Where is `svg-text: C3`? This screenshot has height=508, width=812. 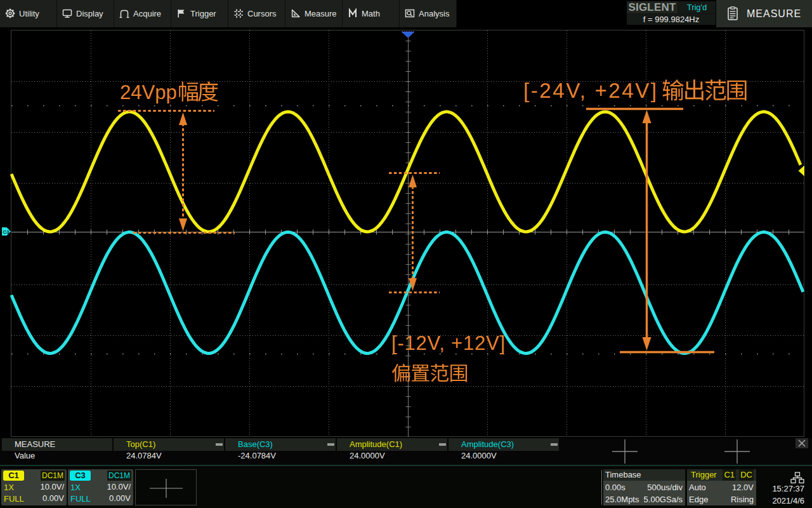 svg-text: C3 is located at coordinates (6, 232).